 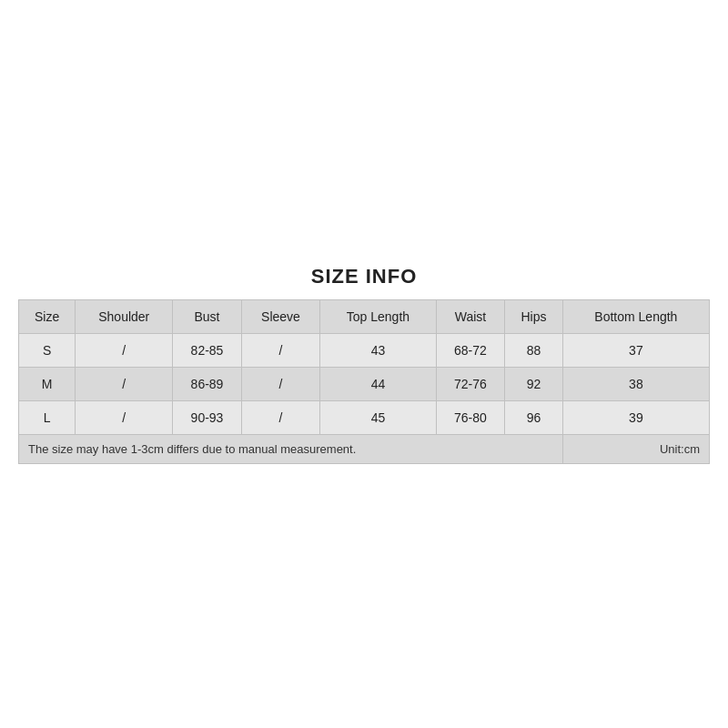 I want to click on col-header-bust: Bust, so click(x=207, y=317).